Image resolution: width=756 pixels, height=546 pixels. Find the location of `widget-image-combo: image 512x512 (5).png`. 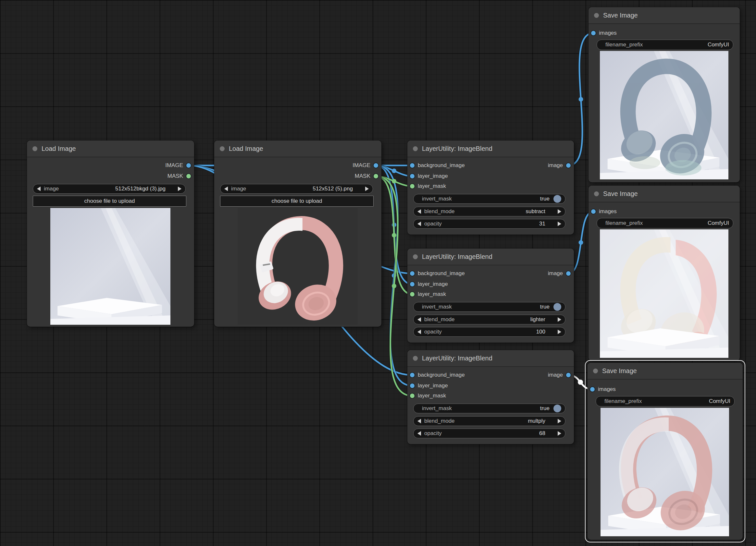

widget-image-combo: image 512x512 (5).png is located at coordinates (297, 189).